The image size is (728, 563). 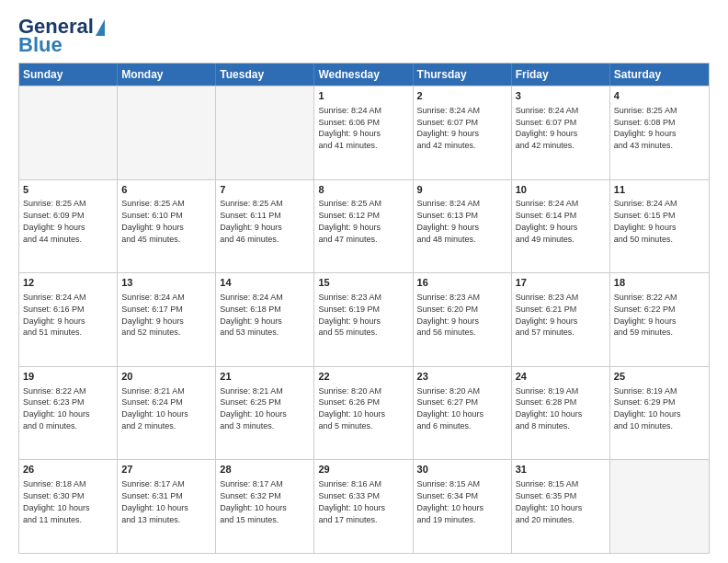 What do you see at coordinates (166, 190) in the screenshot?
I see `day-number: 6` at bounding box center [166, 190].